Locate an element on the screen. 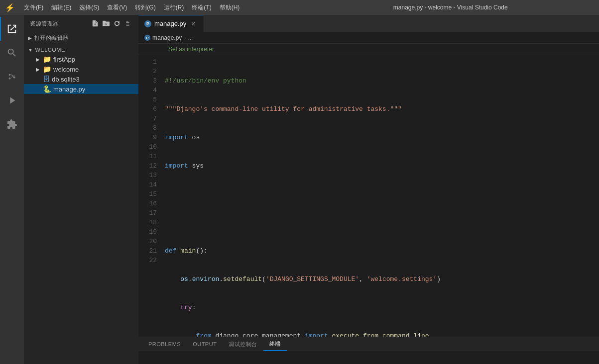 This screenshot has width=599, height=364. panel-tabs: PROBLEMS OUTPUT 调试控制台 终端 is located at coordinates (368, 344).